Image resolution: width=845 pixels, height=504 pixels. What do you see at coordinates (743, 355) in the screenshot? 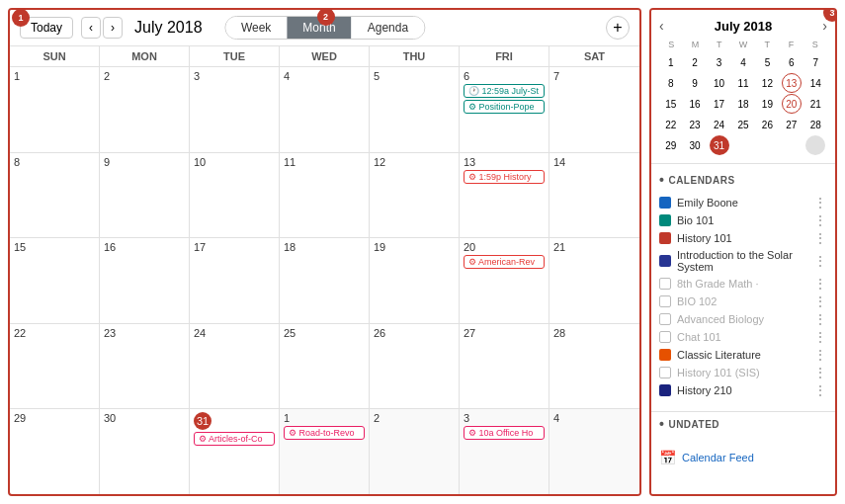
I see `calendar-item: Classic Literature⋮` at bounding box center [743, 355].